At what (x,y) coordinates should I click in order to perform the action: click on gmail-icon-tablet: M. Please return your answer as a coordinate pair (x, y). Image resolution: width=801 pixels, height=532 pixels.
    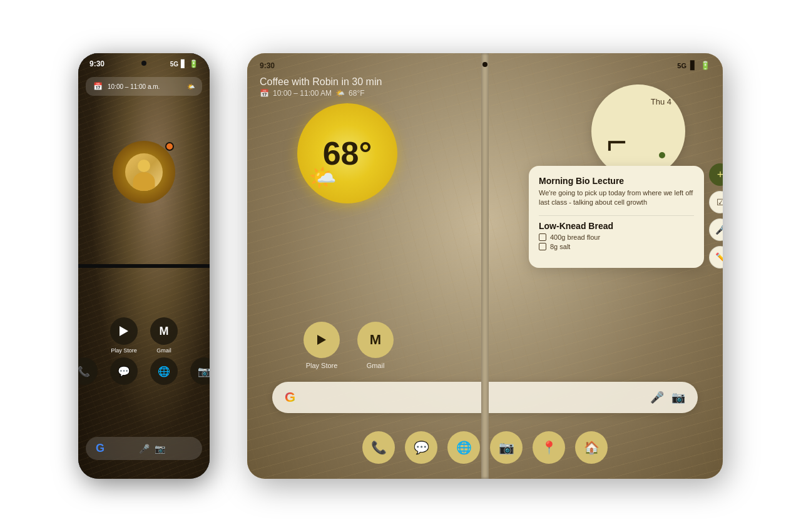
    Looking at the image, I should click on (375, 340).